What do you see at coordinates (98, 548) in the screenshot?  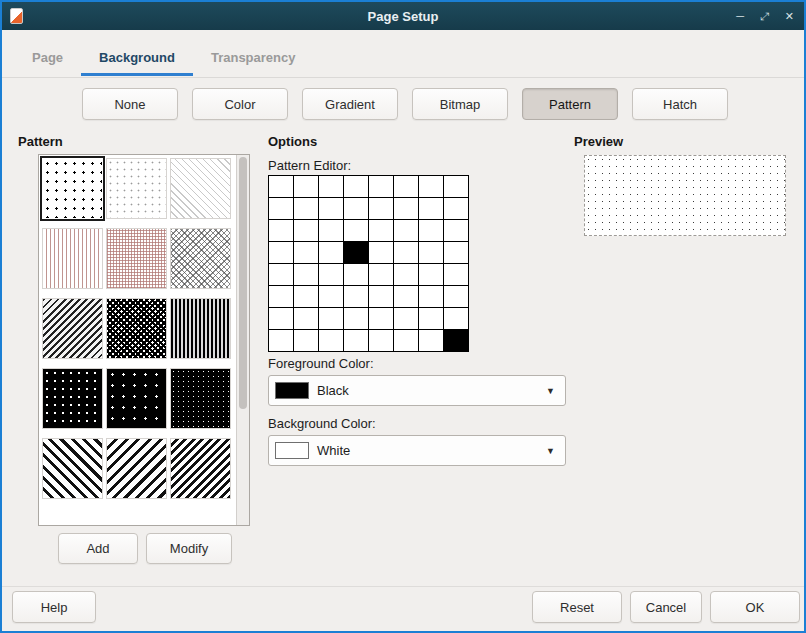 I see `add-button: Add` at bounding box center [98, 548].